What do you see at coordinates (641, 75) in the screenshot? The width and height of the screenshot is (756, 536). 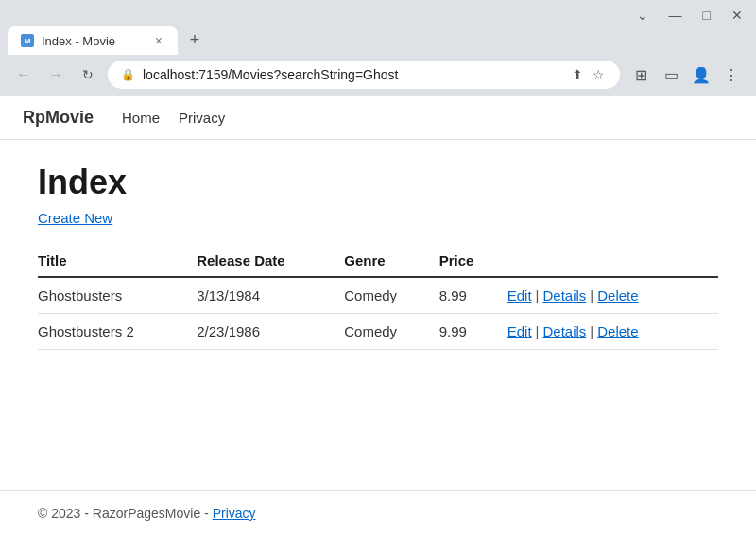 I see `extensions-icon: ⊞` at bounding box center [641, 75].